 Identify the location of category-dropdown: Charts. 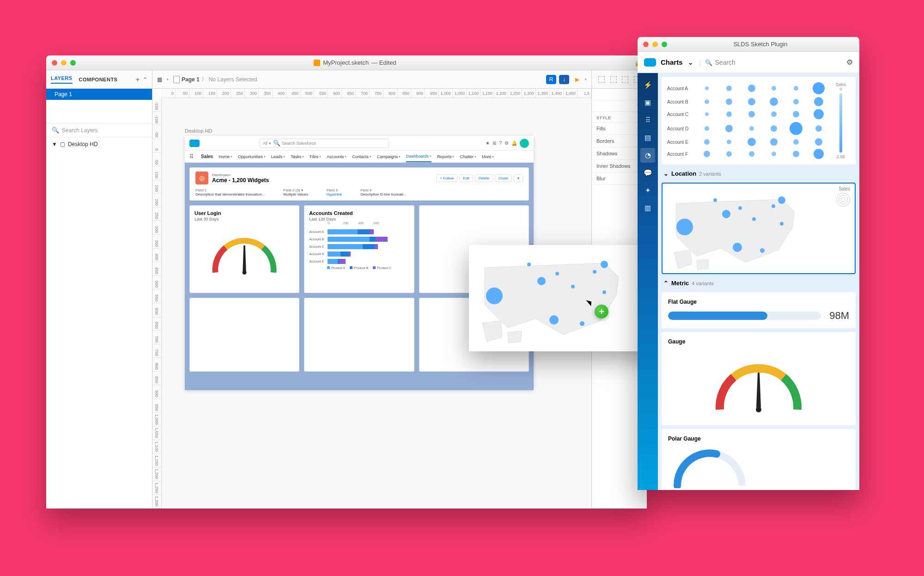
(672, 62).